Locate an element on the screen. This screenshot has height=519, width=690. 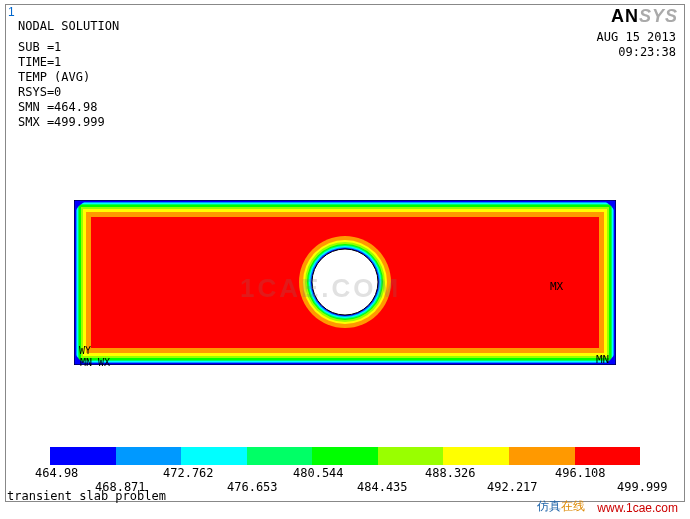
ansys-logo: ANSYS is located at coordinates (644, 16).